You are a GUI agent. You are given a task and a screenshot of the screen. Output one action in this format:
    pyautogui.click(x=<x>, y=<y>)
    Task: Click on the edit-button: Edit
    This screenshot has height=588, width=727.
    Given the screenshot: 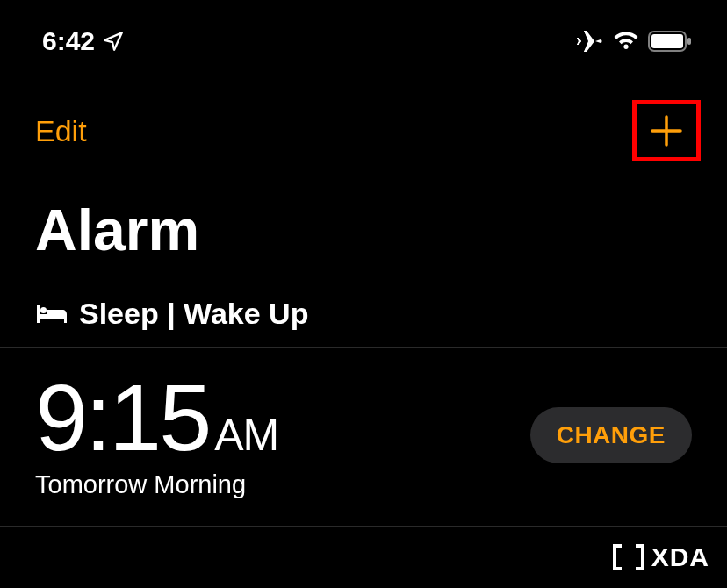 What is the action you would take?
    pyautogui.click(x=61, y=132)
    